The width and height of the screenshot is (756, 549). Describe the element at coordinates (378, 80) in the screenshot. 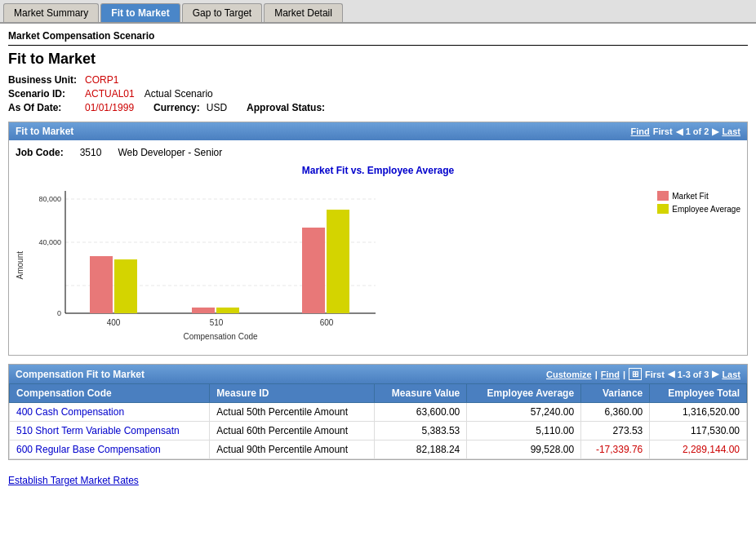

I see `business-unit-row: Business Unit: CORP1` at that location.